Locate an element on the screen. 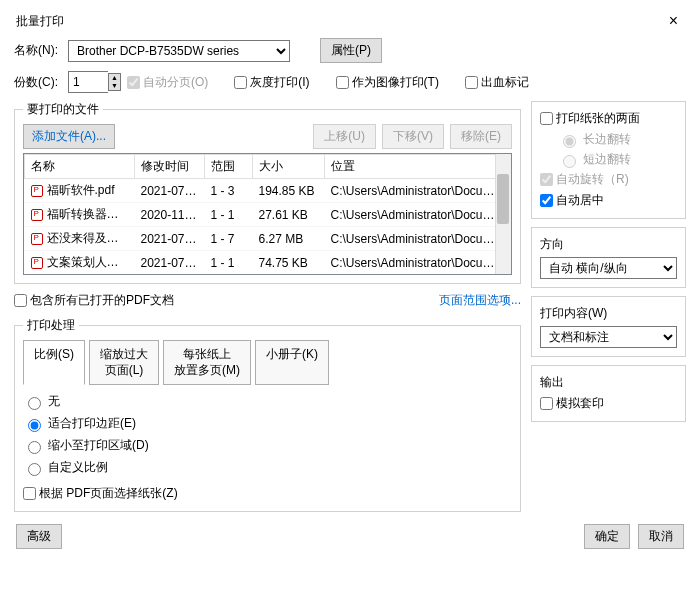  print-handling-legend: 打印处理 is located at coordinates (51, 326).